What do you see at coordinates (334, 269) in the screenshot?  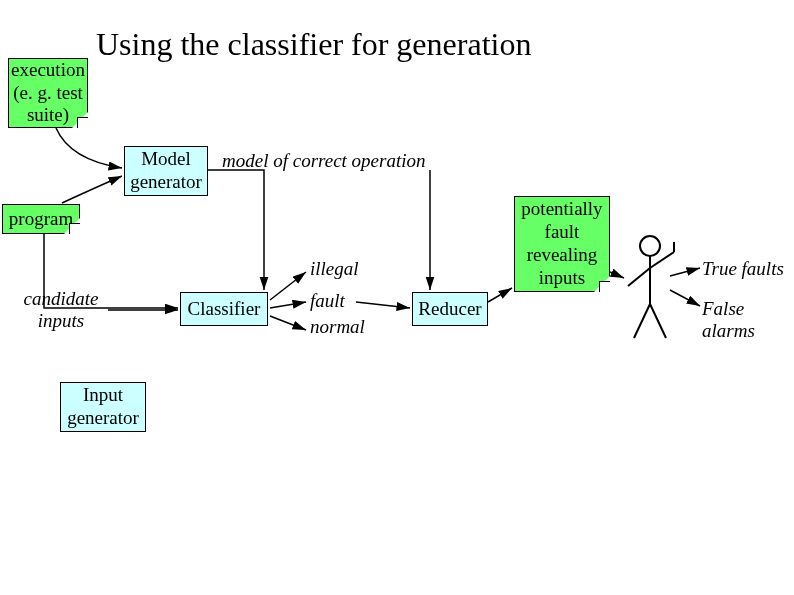 I see `label-illegal: illegal` at bounding box center [334, 269].